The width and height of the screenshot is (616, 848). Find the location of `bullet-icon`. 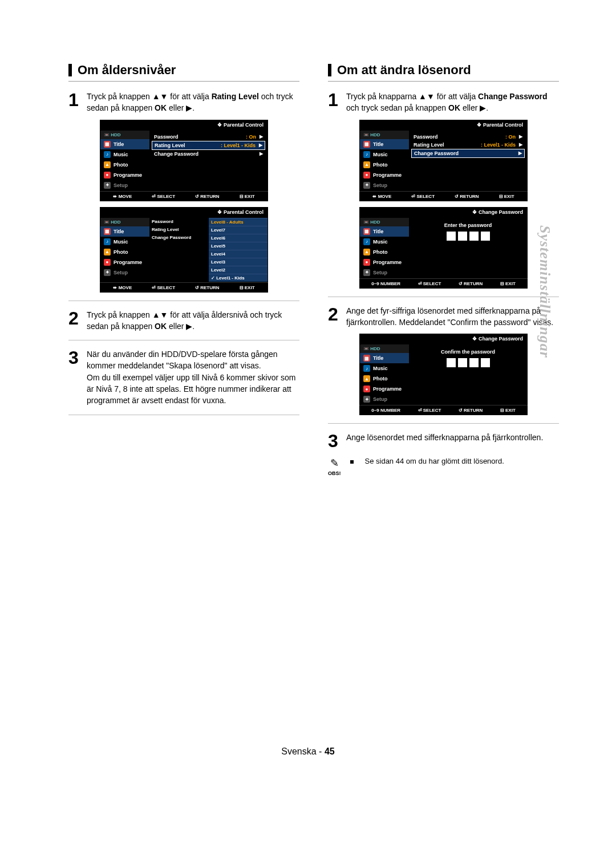

bullet-icon is located at coordinates (352, 462).